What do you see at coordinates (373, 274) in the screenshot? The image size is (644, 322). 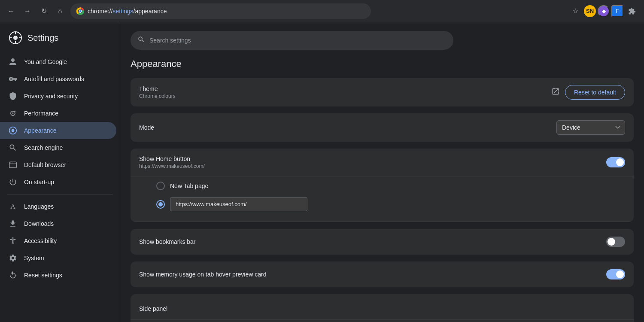 I see `memory-usage-label: Show memory usage on tab hover preview c…` at bounding box center [373, 274].